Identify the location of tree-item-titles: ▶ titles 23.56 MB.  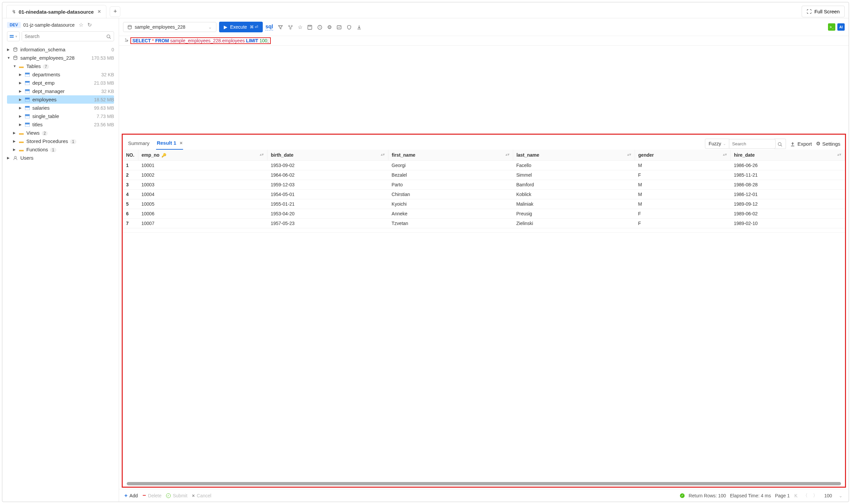
(60, 124).